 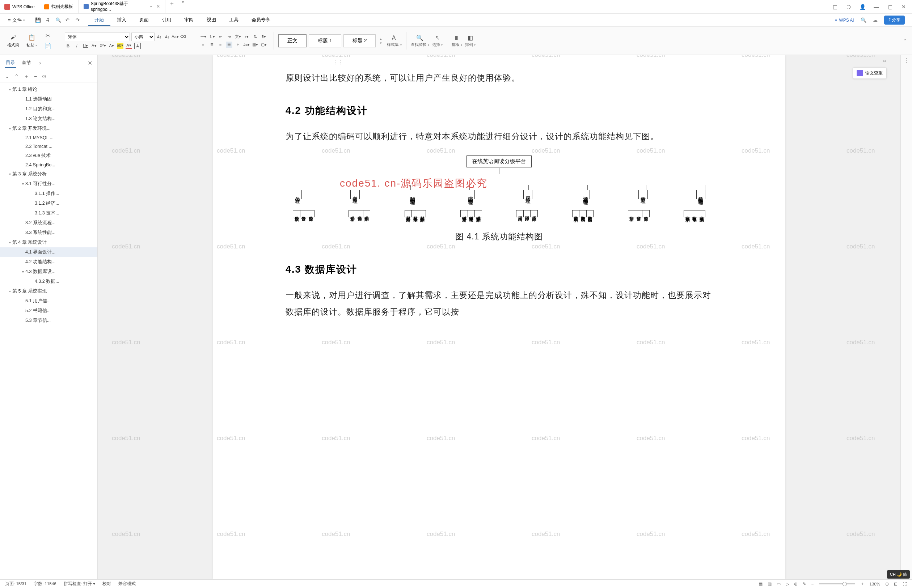 I want to click on view-play-icon: ▷, so click(x=787, y=584).